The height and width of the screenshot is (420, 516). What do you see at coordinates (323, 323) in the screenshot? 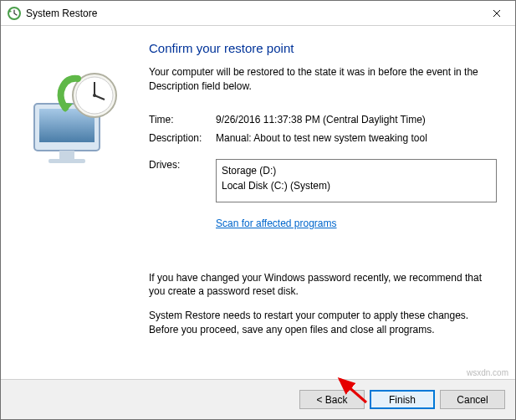
I see `restart-notice: System Restore needs to restart your com…` at bounding box center [323, 323].